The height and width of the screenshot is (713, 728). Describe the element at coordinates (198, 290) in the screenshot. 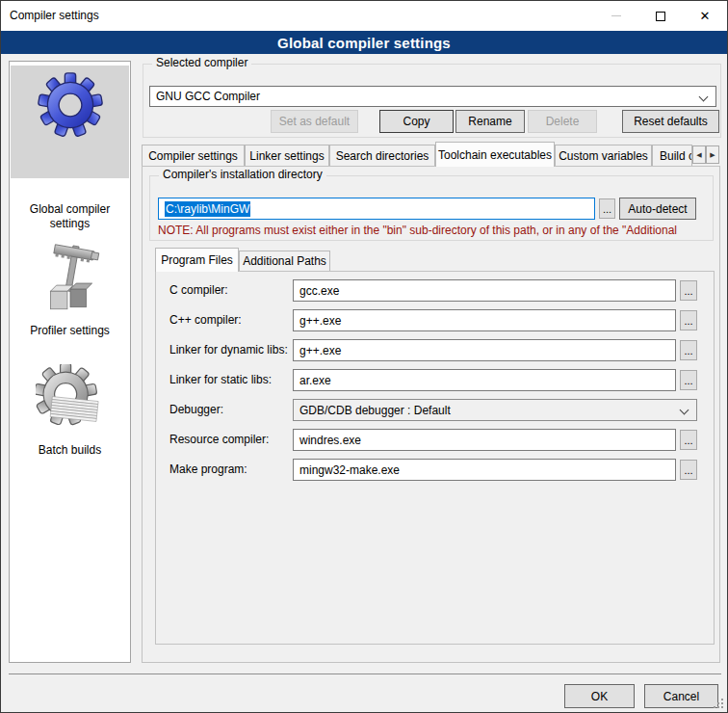

I see `c-compiler-label: C compiler:` at that location.